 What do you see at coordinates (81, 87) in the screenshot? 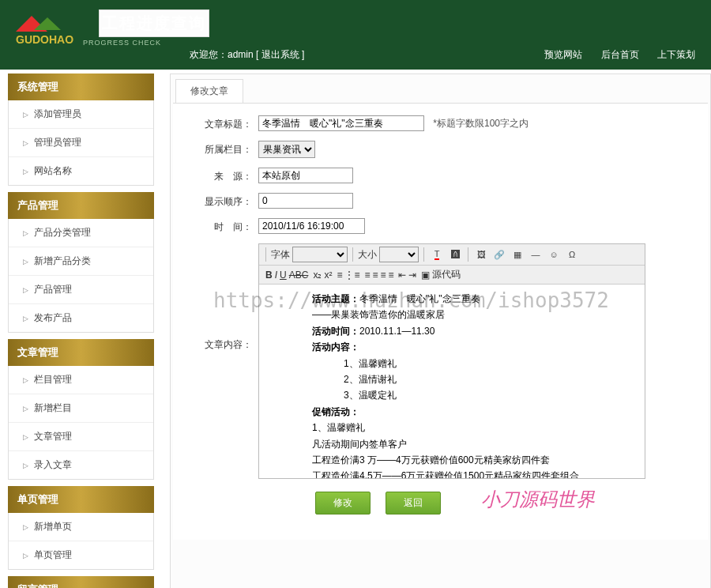
I see `sidebar-header-0: 系统管理` at bounding box center [81, 87].